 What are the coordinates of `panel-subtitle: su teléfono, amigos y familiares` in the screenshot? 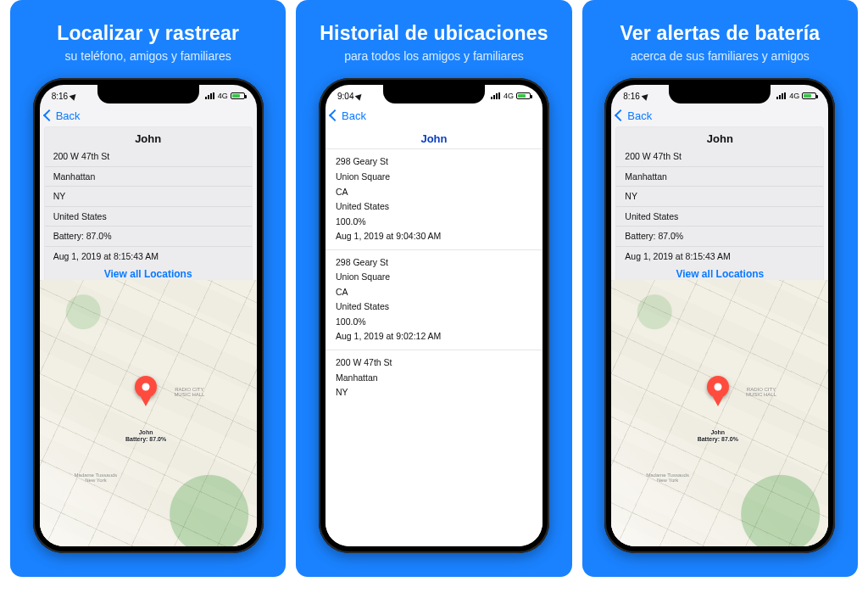 It's located at (148, 56).